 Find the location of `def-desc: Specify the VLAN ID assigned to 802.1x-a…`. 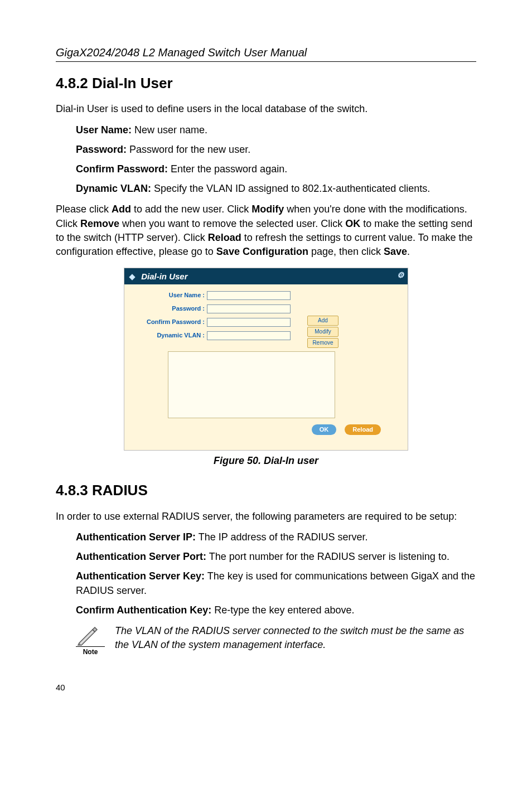

def-desc: Specify the VLAN ID assigned to 802.1x-a… is located at coordinates (291, 188).